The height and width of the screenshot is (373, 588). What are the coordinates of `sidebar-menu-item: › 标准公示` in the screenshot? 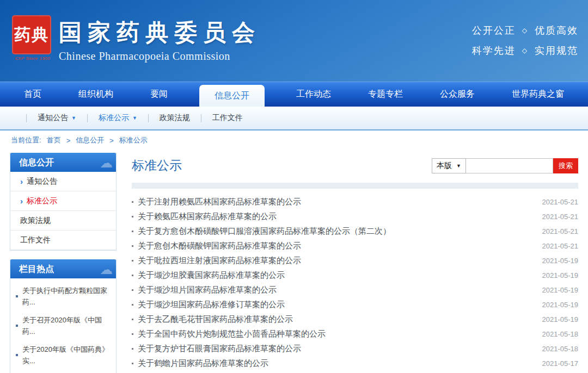 It's located at (63, 201).